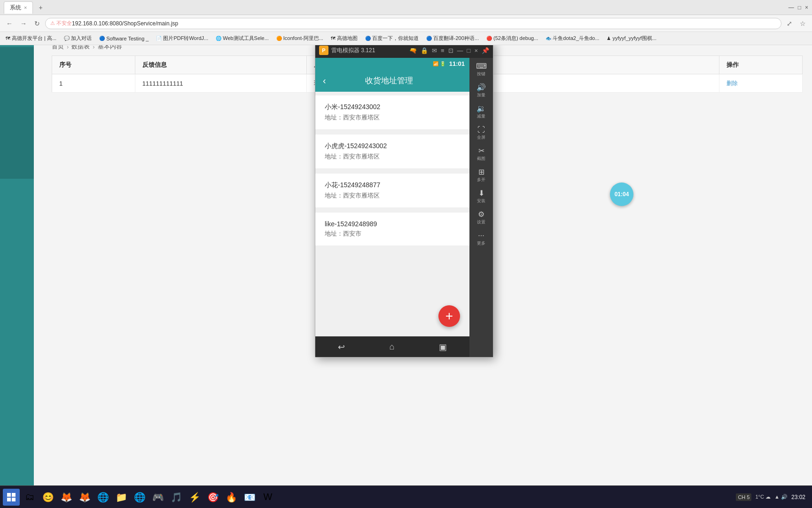  I want to click on address-detail-2: 地址：西安市雁塔区, so click(392, 157).